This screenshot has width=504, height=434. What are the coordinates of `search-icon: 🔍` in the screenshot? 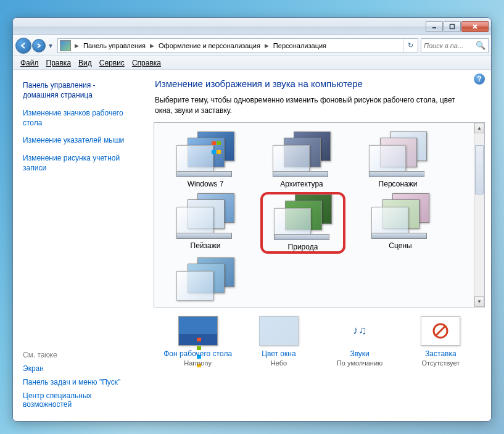 It's located at (481, 46).